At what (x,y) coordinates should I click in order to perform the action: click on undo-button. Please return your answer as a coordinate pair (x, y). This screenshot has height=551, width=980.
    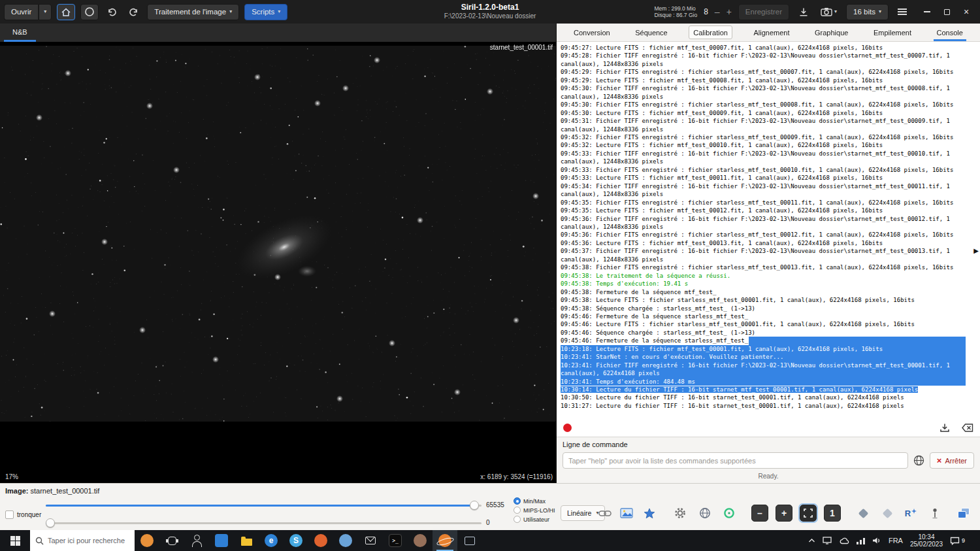
    Looking at the image, I should click on (112, 12).